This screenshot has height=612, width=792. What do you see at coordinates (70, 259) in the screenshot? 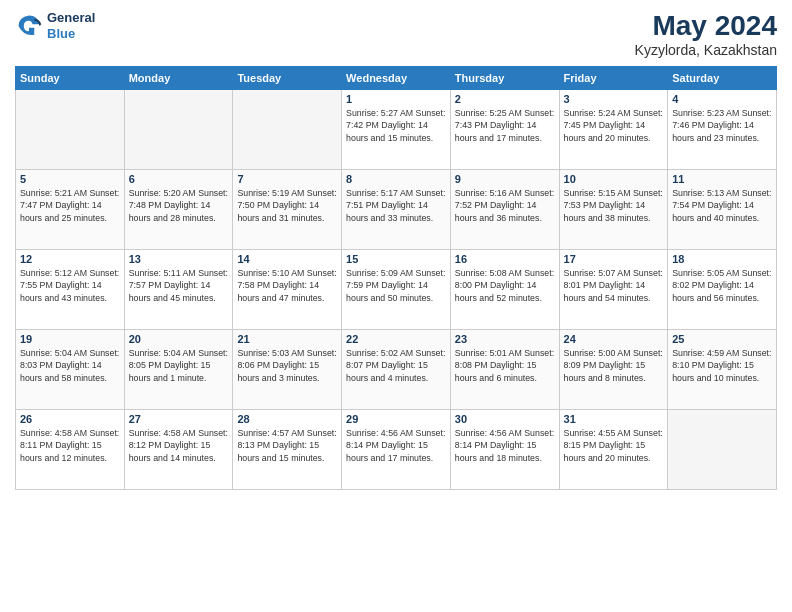
I see `day-number: 12` at bounding box center [70, 259].